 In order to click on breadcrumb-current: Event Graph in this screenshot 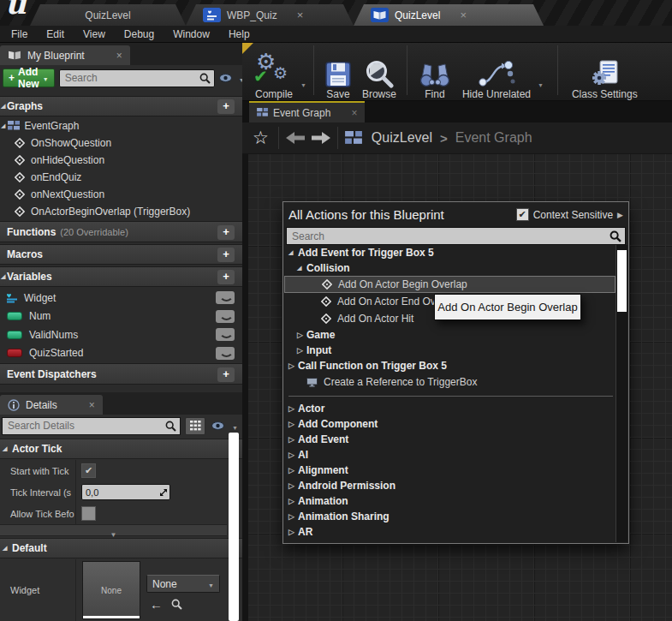, I will do `click(494, 138)`.